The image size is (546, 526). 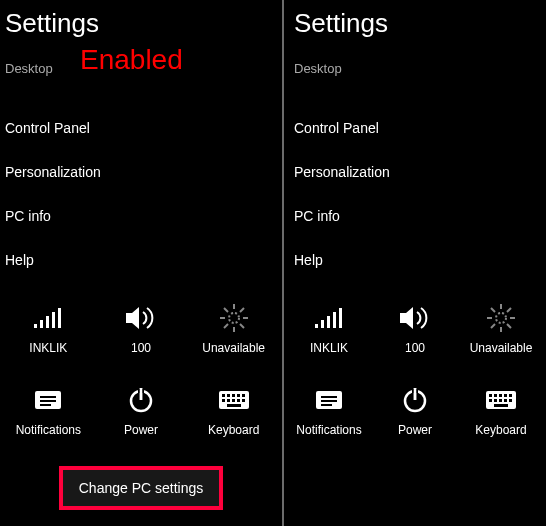 I want to click on context-label: Desktop, so click(x=415, y=58).